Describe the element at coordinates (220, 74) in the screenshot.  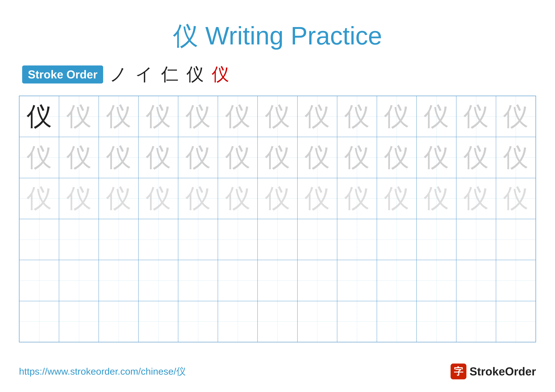
I see `stroke-step-5: 仪` at that location.